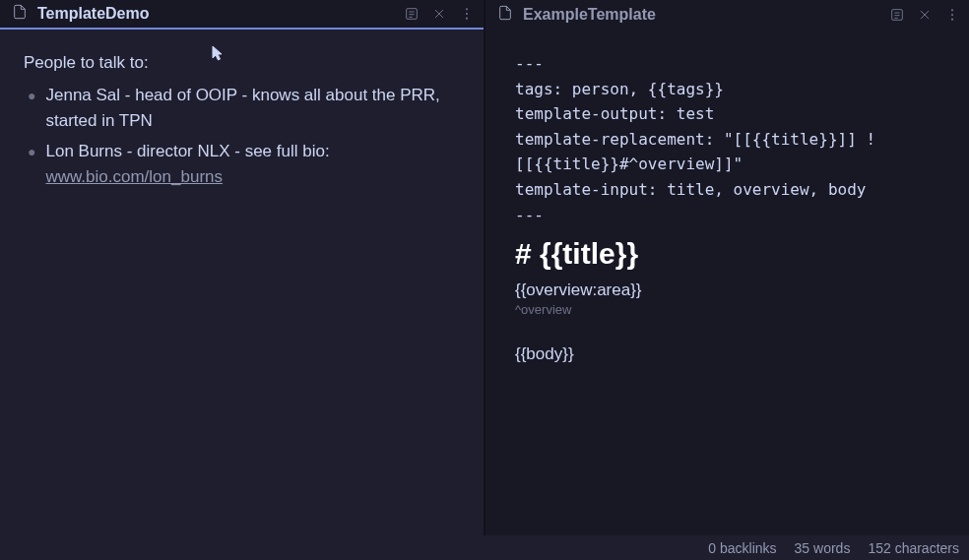 The width and height of the screenshot is (969, 560). I want to click on heading-1: # {{title}}, so click(727, 254).